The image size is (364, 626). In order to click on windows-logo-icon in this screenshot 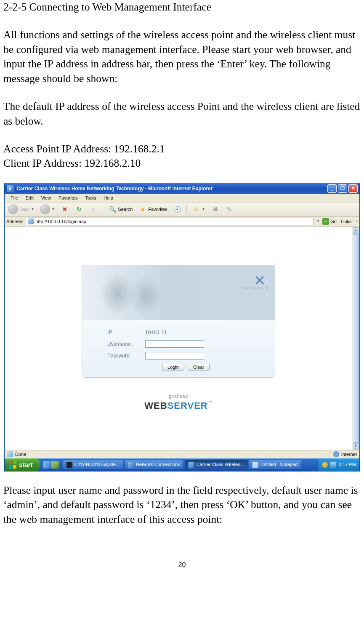, I will do `click(13, 465)`.